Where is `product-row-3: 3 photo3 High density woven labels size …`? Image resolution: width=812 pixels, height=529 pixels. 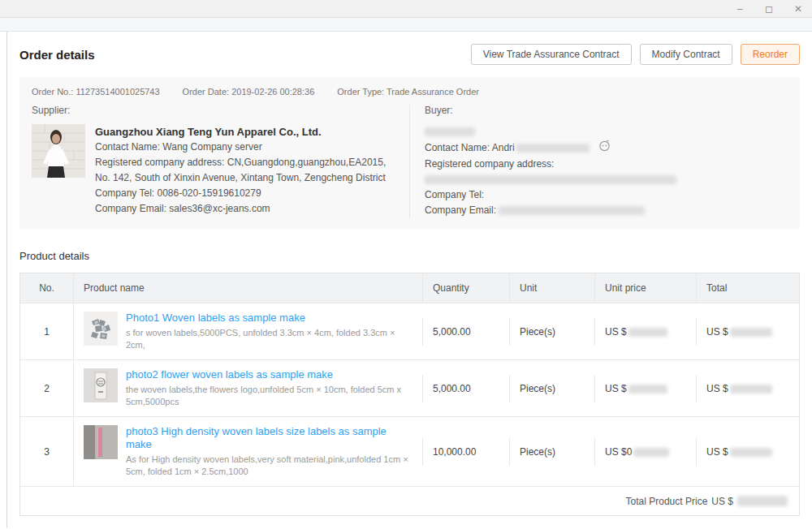 product-row-3: 3 photo3 High density woven labels size … is located at coordinates (409, 451).